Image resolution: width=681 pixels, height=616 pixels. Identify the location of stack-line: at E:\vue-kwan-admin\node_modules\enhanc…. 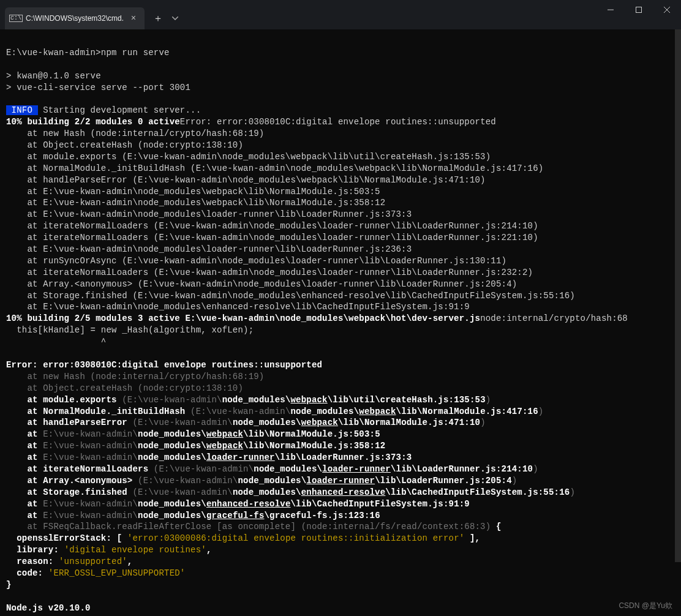
(238, 307).